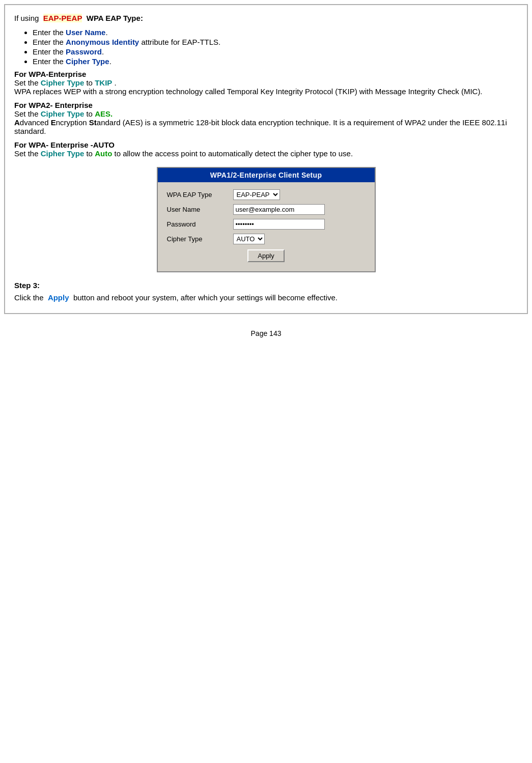 The height and width of the screenshot is (763, 532). Describe the element at coordinates (59, 297) in the screenshot. I see `apply-keyword: Apply` at that location.